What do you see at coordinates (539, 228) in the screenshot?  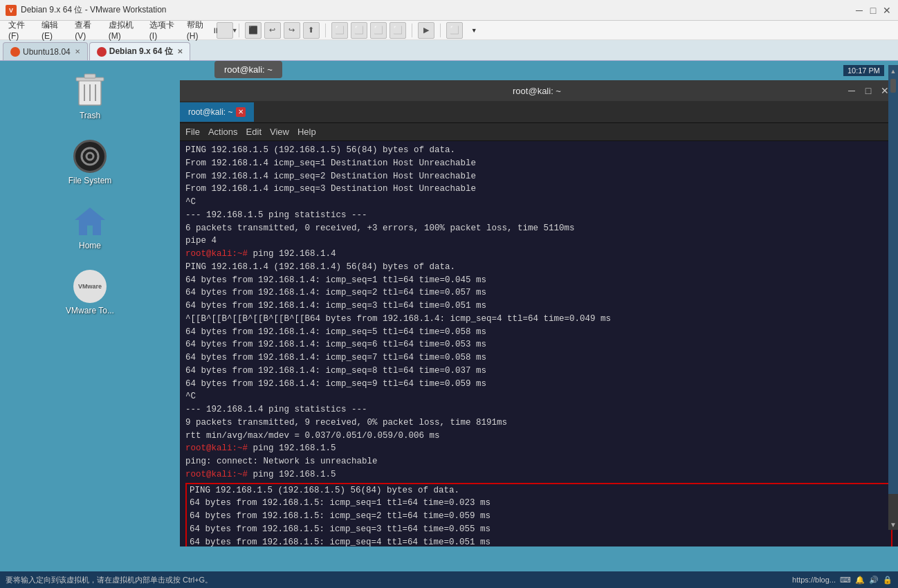 I see `term-line7: 6 packets transmitted, 0 received, +3 er…` at bounding box center [539, 228].